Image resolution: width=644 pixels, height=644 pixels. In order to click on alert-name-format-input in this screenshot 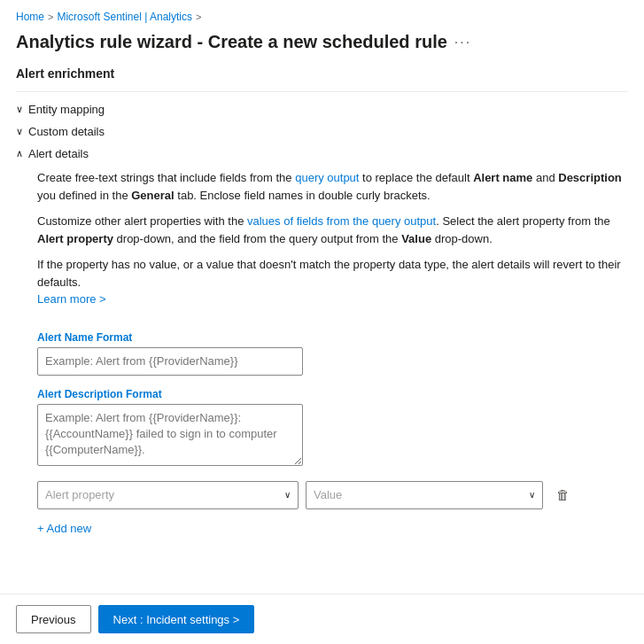, I will do `click(170, 361)`.